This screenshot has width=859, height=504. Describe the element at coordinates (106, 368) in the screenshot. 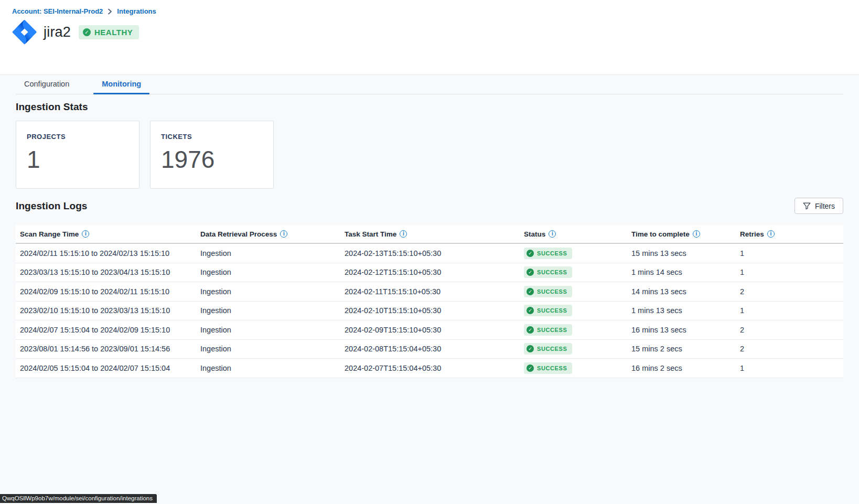

I see `scan-range-cell: 2024/02/05 15:15:04 to 2024/02/07 15:15:…` at that location.